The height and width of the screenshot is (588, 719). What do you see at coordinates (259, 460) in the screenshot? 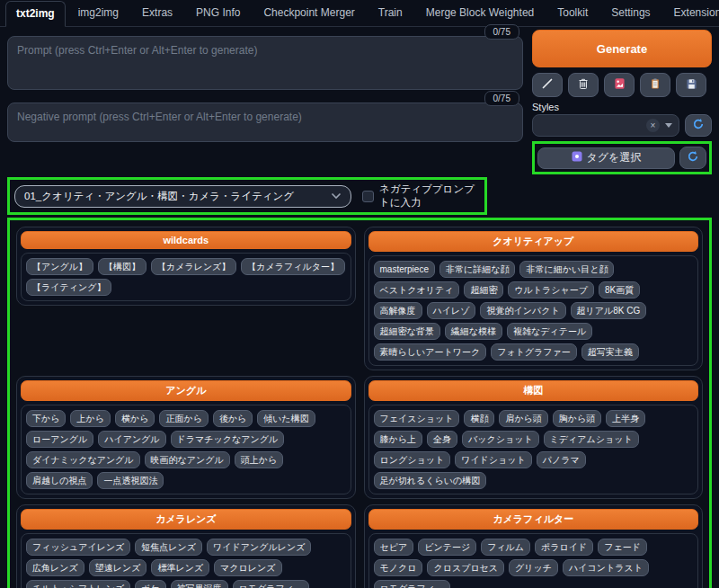
I see `tag-button: 頭上から` at bounding box center [259, 460].